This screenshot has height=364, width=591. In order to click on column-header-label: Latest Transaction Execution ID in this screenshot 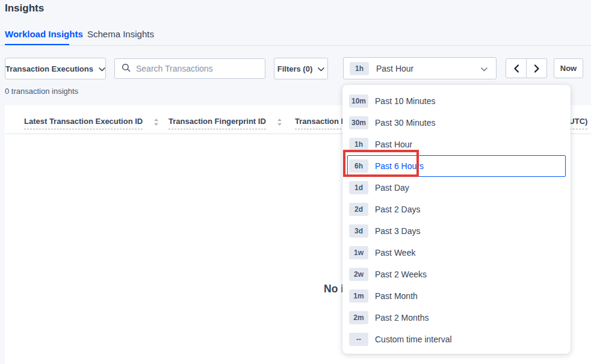, I will do `click(83, 123)`.